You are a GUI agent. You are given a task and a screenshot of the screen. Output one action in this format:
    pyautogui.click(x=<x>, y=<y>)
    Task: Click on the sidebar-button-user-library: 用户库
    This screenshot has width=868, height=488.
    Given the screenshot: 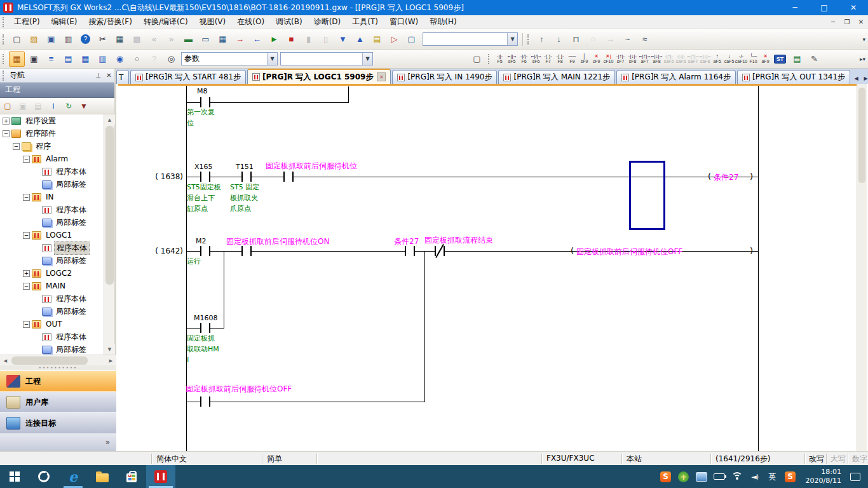 What is the action you would take?
    pyautogui.click(x=58, y=402)
    